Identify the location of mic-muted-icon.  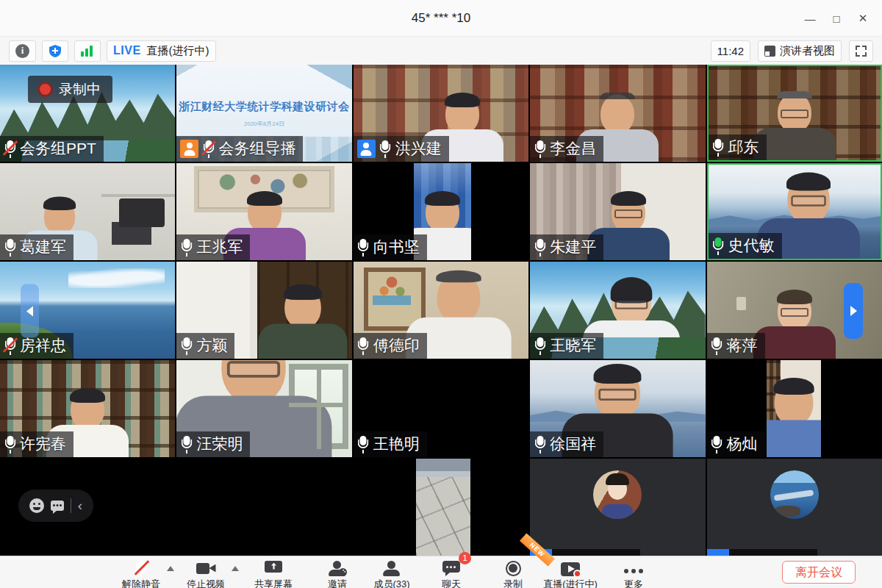
(141, 569).